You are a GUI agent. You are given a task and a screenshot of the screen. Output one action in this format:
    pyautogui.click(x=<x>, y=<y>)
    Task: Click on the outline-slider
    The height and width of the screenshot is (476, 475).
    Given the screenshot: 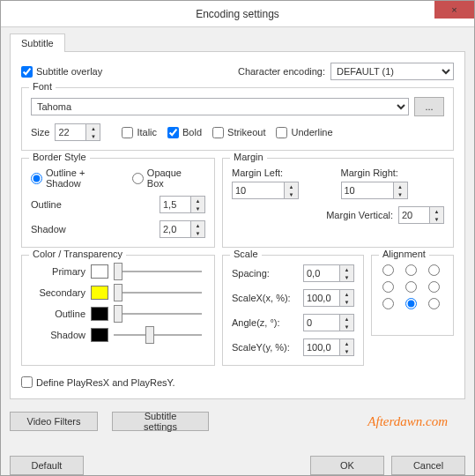 What is the action you would take?
    pyautogui.click(x=158, y=314)
    